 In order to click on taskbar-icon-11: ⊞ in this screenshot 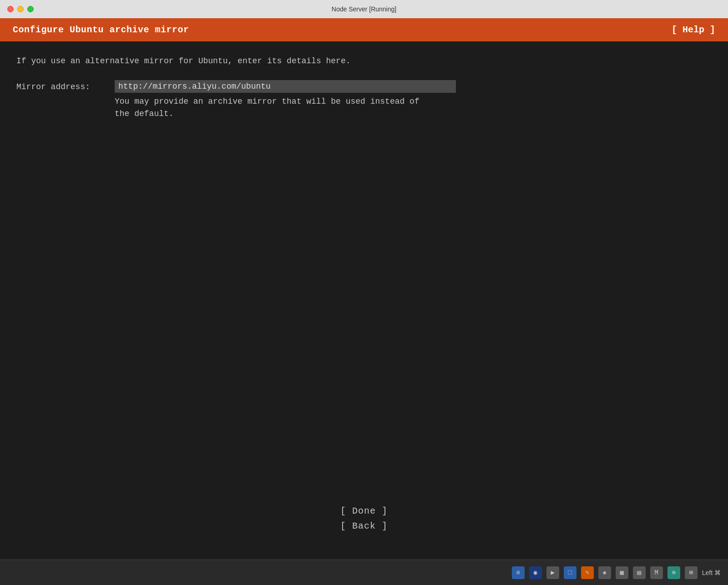, I will do `click(691, 573)`.